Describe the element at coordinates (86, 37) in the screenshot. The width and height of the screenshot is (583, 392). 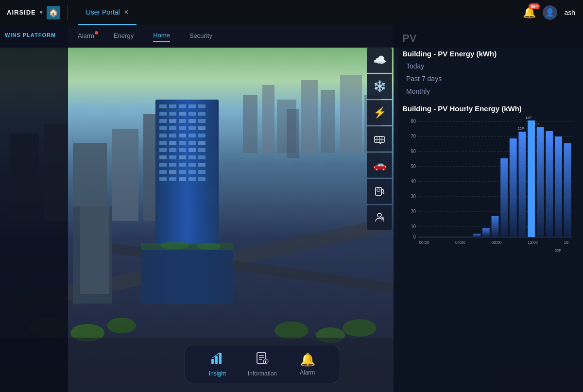
I see `nav-tab-alarm: Alarm` at that location.